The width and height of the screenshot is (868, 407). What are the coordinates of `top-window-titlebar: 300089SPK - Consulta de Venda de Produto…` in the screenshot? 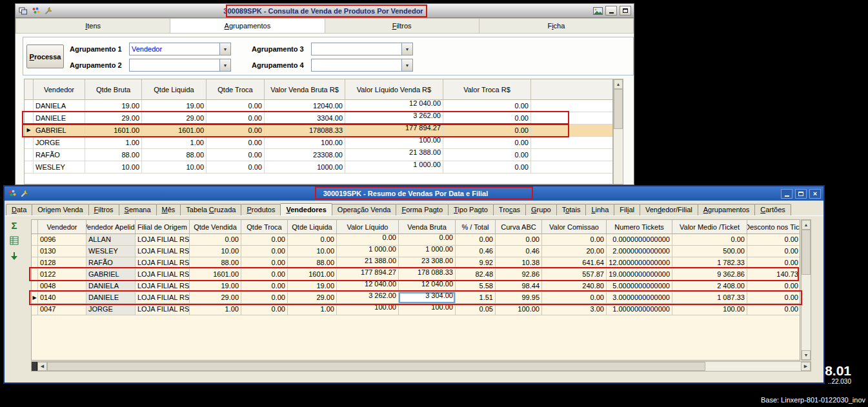 It's located at (325, 11).